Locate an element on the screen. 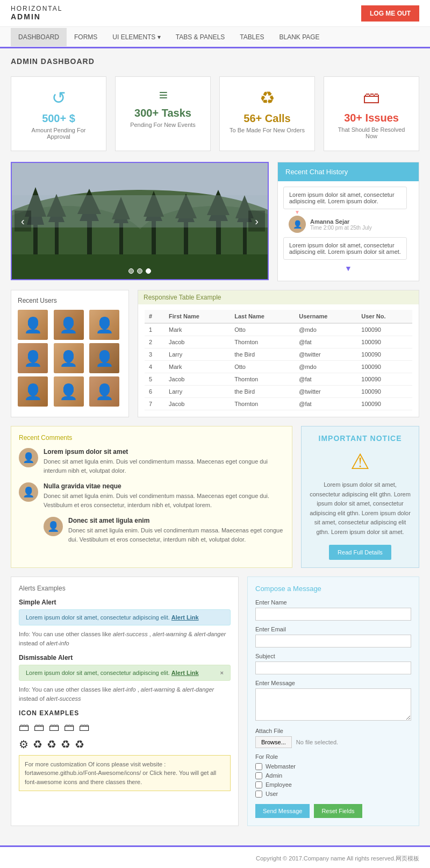 This screenshot has height=868, width=430. table-cell-6-2: Thornton is located at coordinates (262, 404).